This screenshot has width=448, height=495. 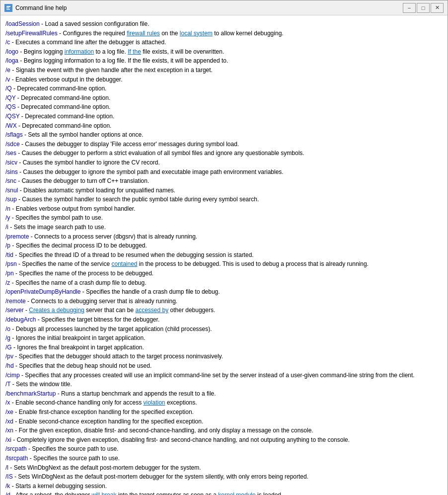 What do you see at coordinates (224, 24) in the screenshot?
I see `line-1: /loadSession - Load a saved session conf…` at bounding box center [224, 24].